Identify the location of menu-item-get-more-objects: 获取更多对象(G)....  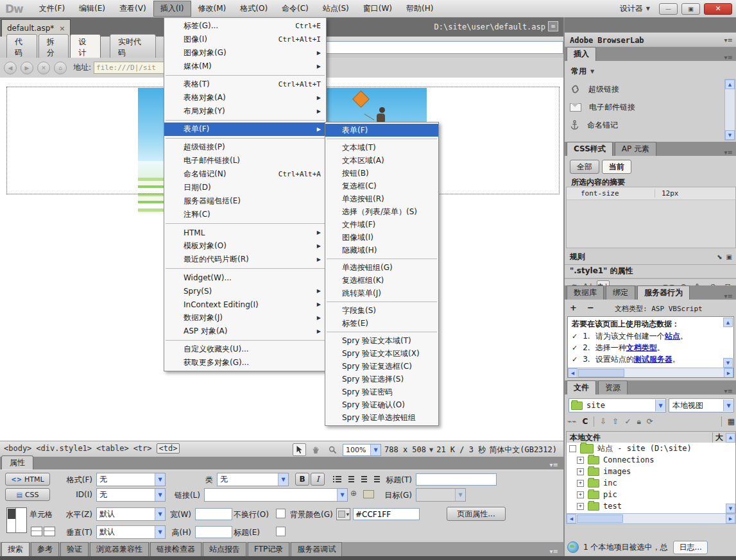
(245, 363).